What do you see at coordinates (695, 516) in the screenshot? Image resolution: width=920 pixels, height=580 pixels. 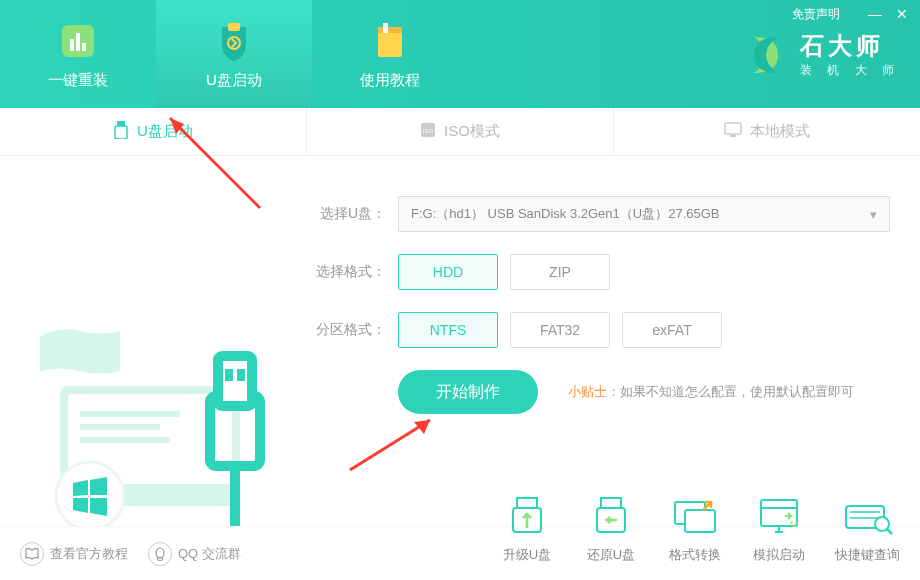 I see `format-convert-icon` at bounding box center [695, 516].